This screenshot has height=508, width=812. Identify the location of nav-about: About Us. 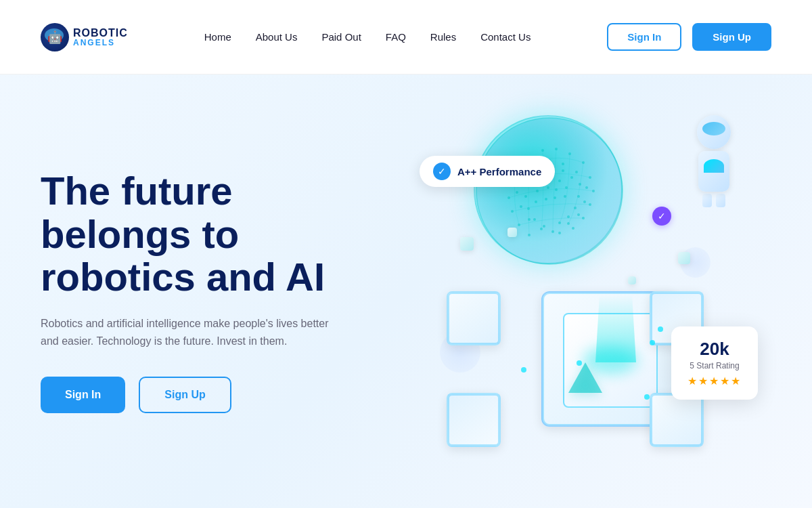
(277, 37).